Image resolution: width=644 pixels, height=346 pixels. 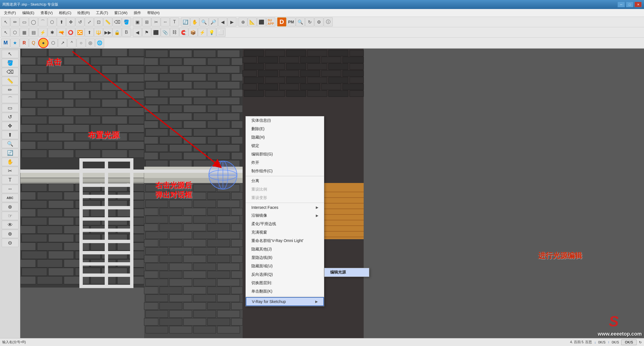 I want to click on tool-r2-9: 🔀, so click(x=80, y=32).